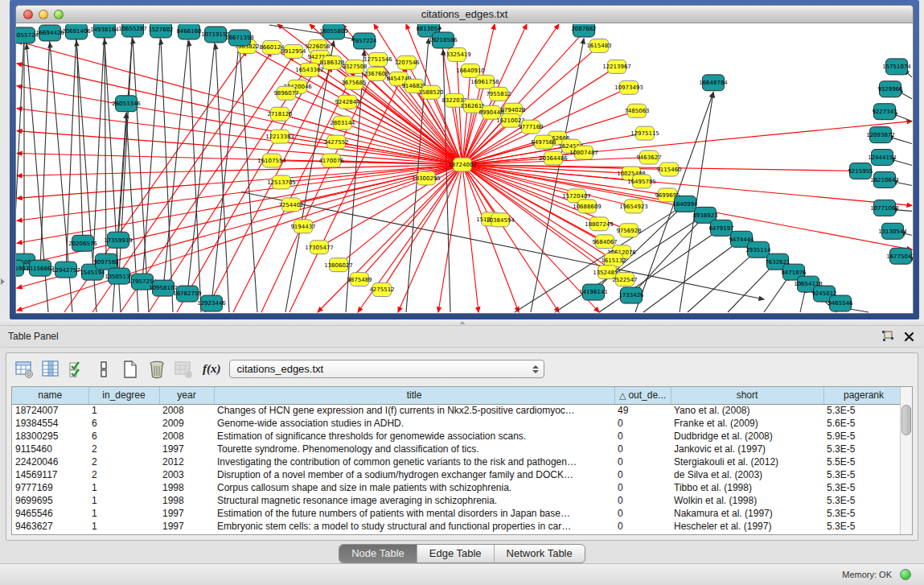 Image resolution: width=924 pixels, height=585 pixels. I want to click on table-cell: 22420046, so click(50, 462).